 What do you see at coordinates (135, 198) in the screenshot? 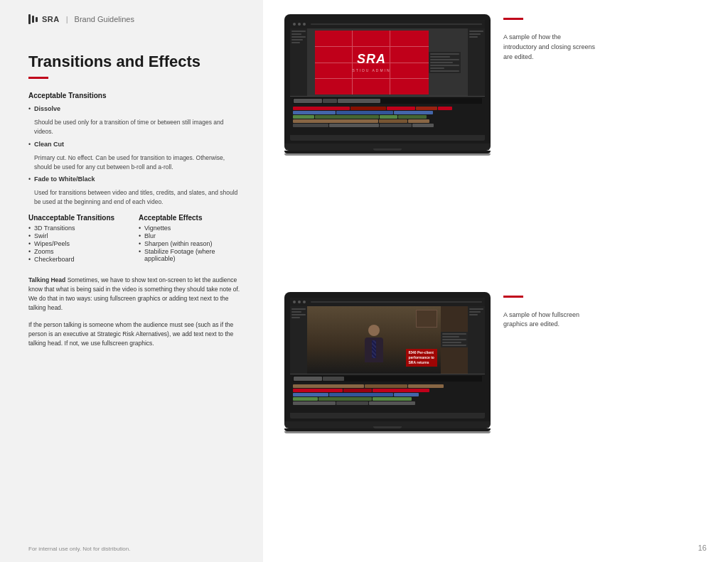
I see `fade-desc: Used for transitions between video and t…` at bounding box center [135, 198].